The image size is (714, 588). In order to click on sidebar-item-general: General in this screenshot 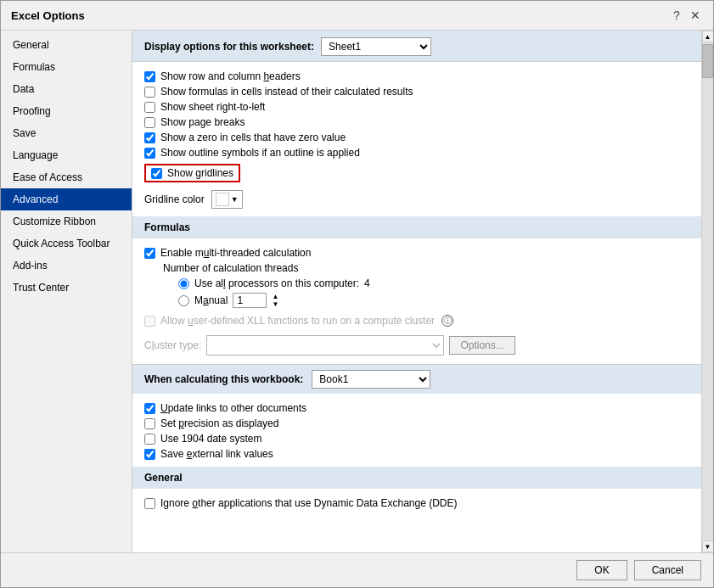, I will do `click(66, 45)`.